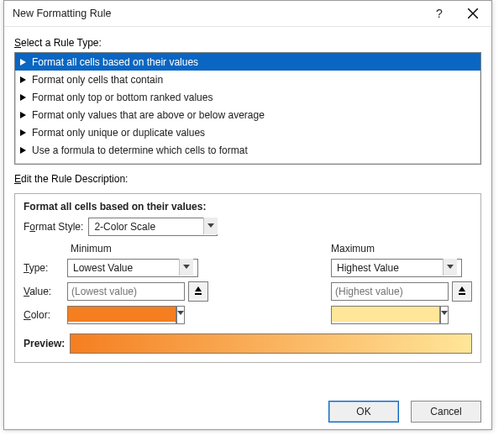  What do you see at coordinates (153, 227) in the screenshot?
I see `format-style-select: 2-Color Scale` at bounding box center [153, 227].